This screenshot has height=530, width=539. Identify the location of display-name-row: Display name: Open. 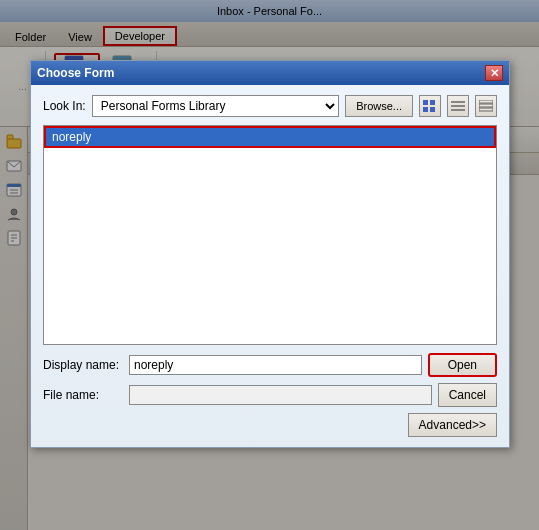
(270, 365).